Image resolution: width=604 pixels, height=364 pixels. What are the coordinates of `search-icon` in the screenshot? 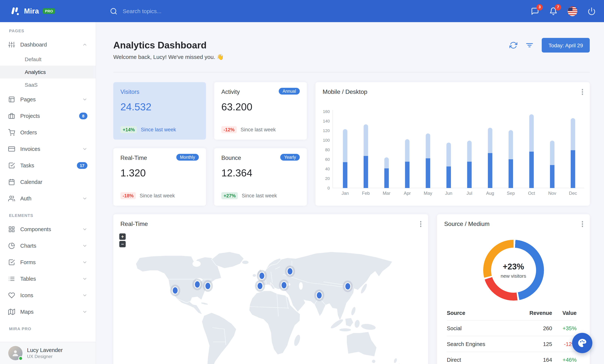 It's located at (114, 11).